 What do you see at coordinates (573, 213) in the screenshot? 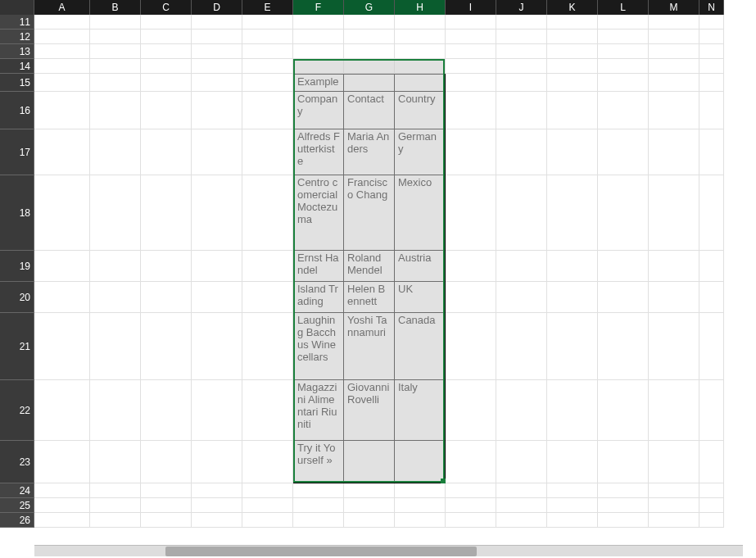
I see `cell-K18` at bounding box center [573, 213].